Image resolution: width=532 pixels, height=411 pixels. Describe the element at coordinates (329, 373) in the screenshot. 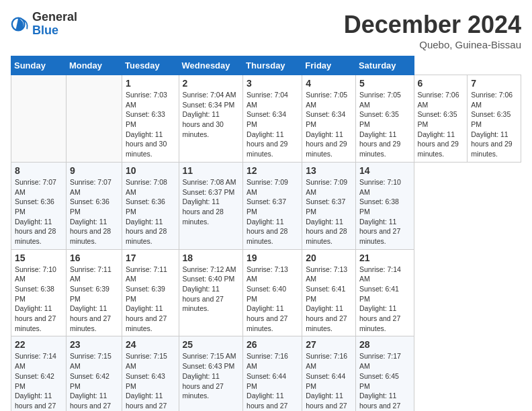

I see `calendar-cell: 27 Sunrise: 7:16 AM Sunset: 6:44 PM Dayl…` at that location.